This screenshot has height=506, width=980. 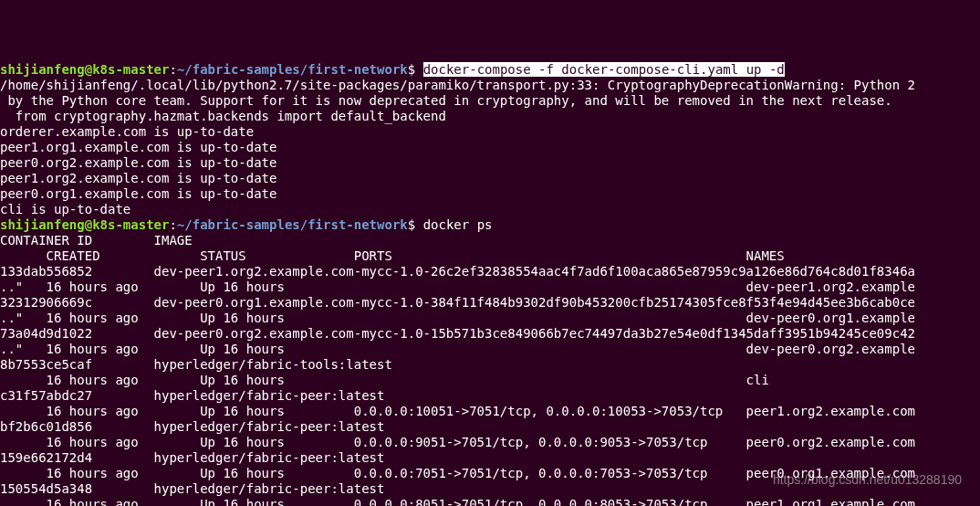 I want to click on warning-line-2: by the Python core team. Support for it …, so click(x=446, y=100).